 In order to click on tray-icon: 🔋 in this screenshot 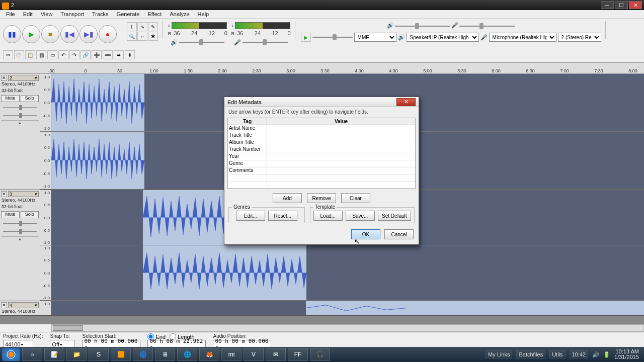, I will do `click(607, 355)`.